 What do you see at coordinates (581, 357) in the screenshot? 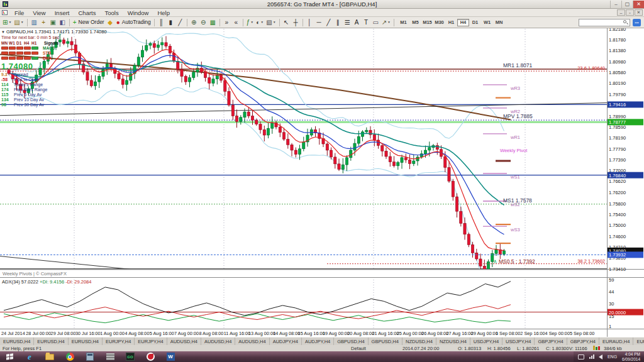
I see `tray-monitor-icon` at bounding box center [581, 357].